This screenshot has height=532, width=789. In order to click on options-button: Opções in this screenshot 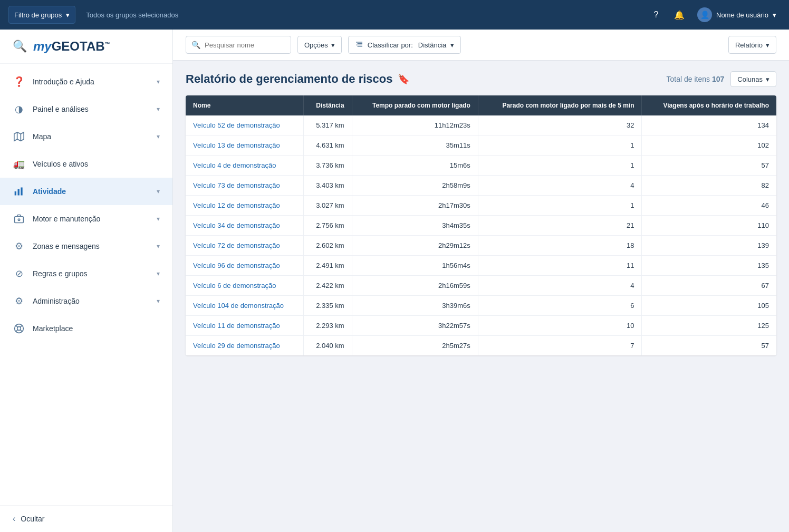, I will do `click(320, 45)`.